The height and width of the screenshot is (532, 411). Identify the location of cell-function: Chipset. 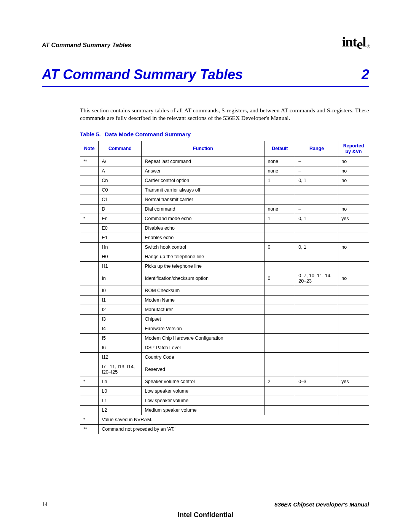
(203, 319).